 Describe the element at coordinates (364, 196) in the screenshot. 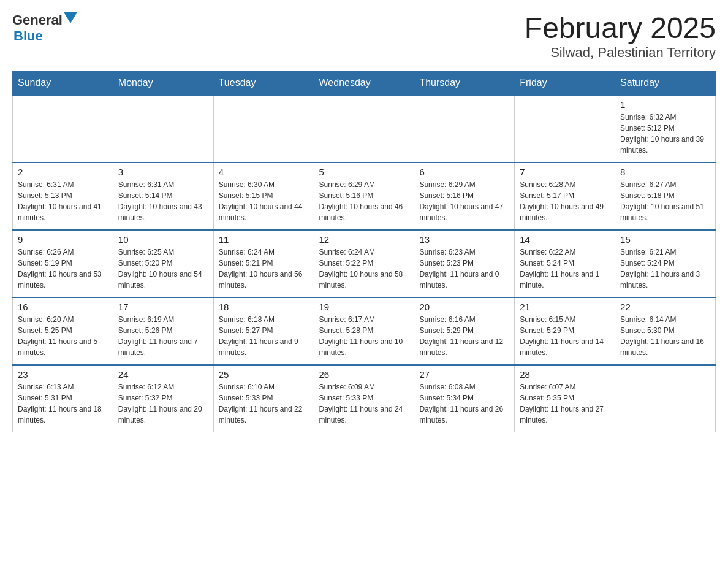

I see `calendar-cell: 5Sunrise: 6:29 AMSunset: 5:16 PMDaylight…` at that location.